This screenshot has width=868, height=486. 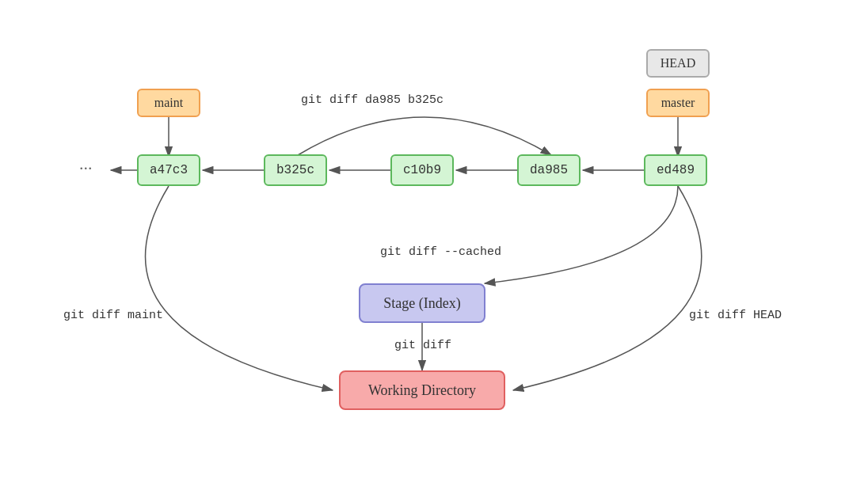 What do you see at coordinates (422, 390) in the screenshot?
I see `working-directory-node: Working Directory` at bounding box center [422, 390].